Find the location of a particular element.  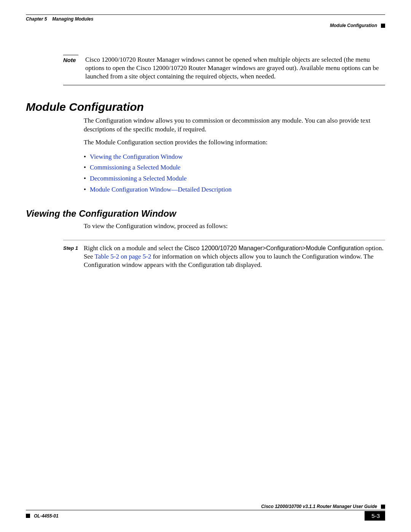

note-label: Note is located at coordinates (71, 59).